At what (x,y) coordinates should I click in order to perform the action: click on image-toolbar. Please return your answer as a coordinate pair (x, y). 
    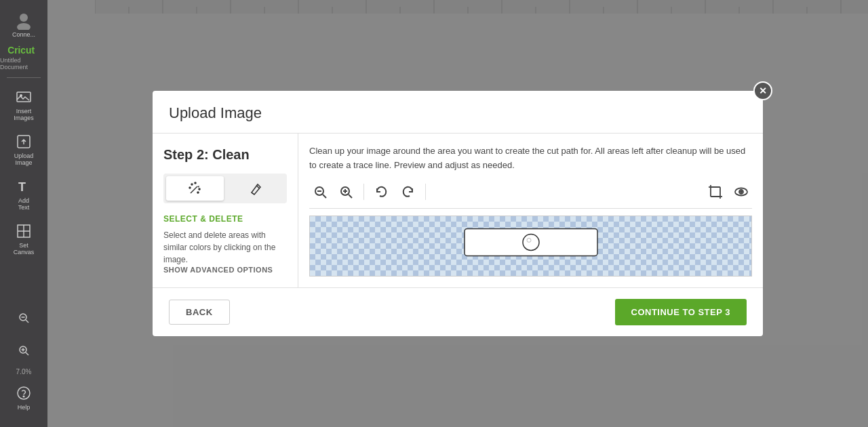
    Looking at the image, I should click on (530, 195).